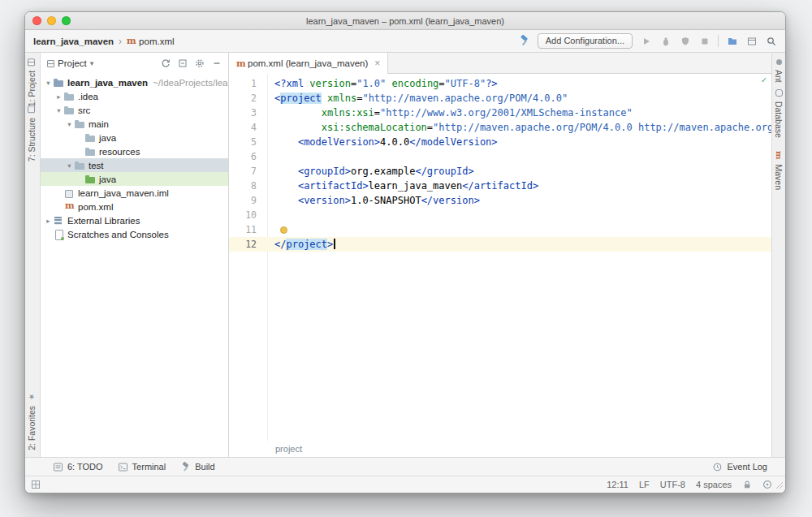 This screenshot has height=517, width=812. Describe the element at coordinates (52, 21) in the screenshot. I see `traffic-lights` at that location.